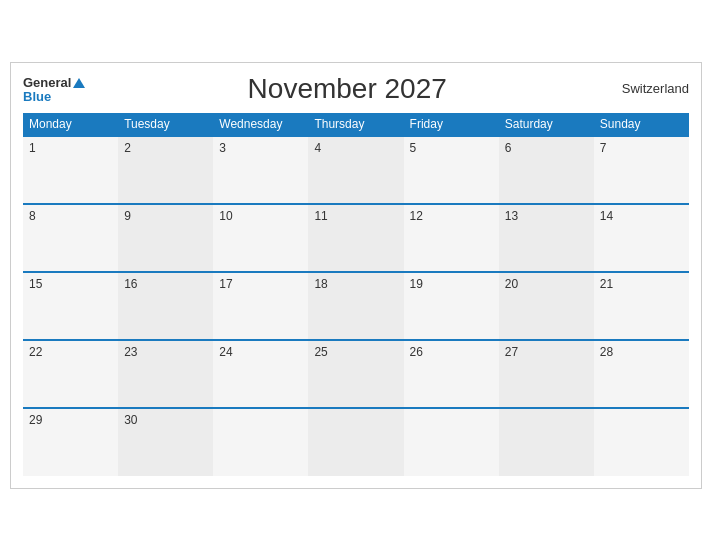 This screenshot has height=550, width=712. Describe the element at coordinates (166, 374) in the screenshot. I see `calendar-day-cell: 23` at that location.